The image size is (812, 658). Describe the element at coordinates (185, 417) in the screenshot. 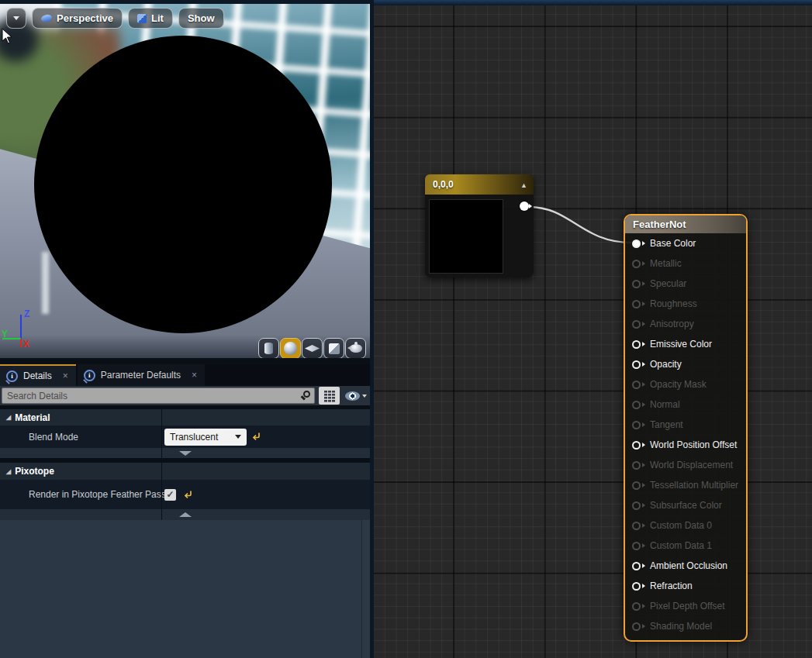

I see `section-header-material: ◢ Material` at that location.